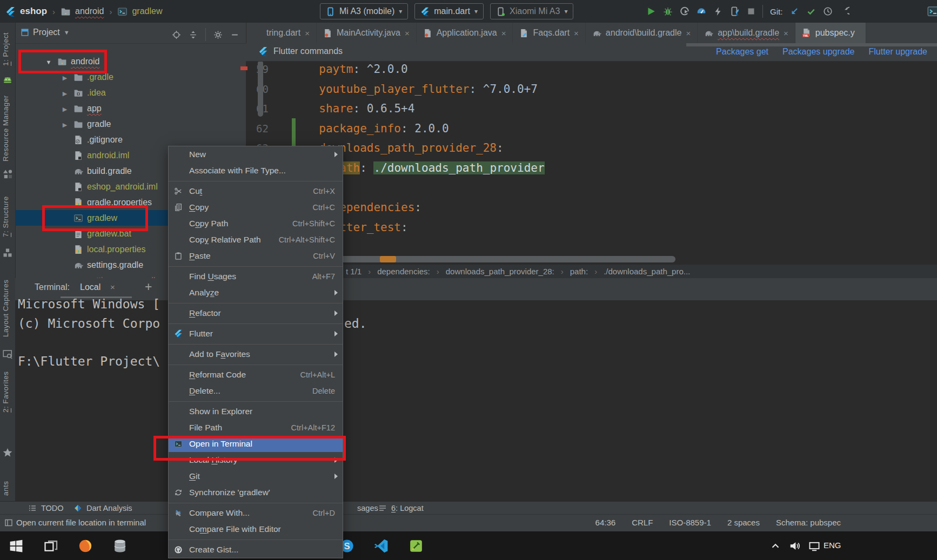 The width and height of the screenshot is (937, 560). Describe the element at coordinates (256, 256) in the screenshot. I see `menu-item: Paste Ctrl+V` at that location.